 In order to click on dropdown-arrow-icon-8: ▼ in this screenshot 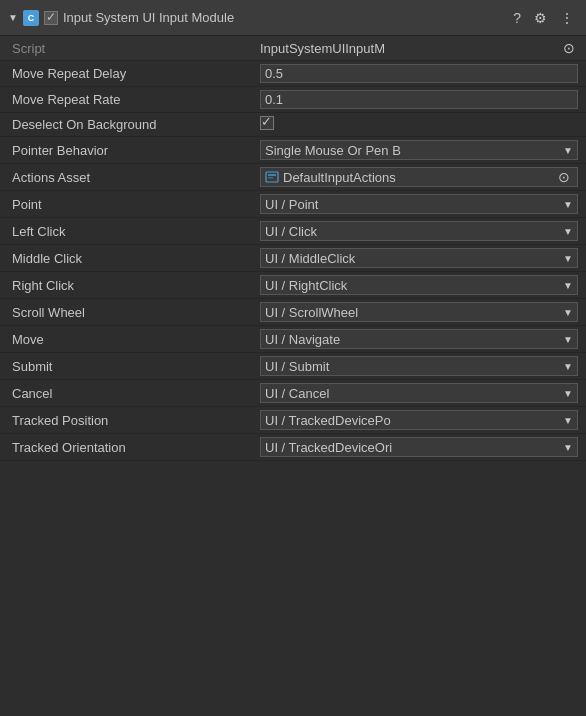, I will do `click(568, 286)`.